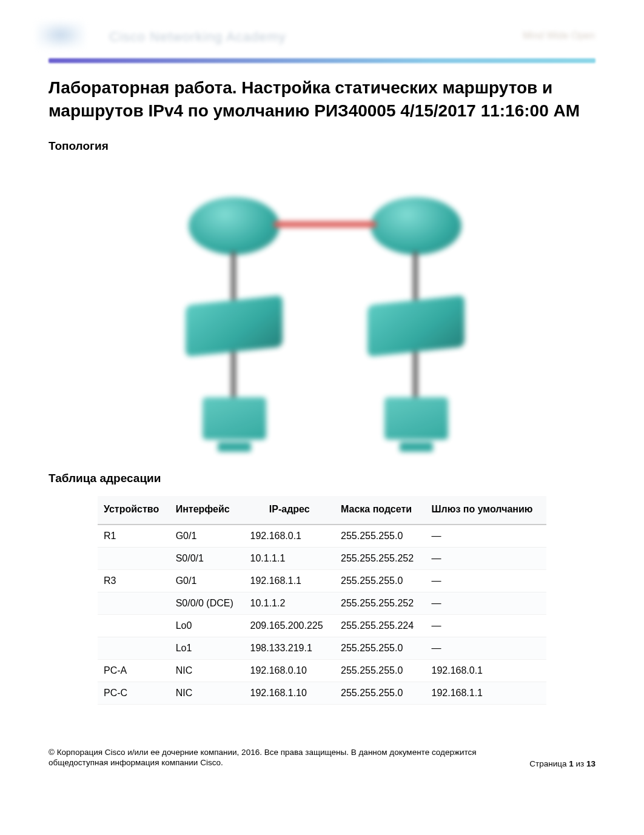 Image resolution: width=644 pixels, height=835 pixels. I want to click on document-title: Лабораторная работа. Настройка статическ…, so click(322, 99).